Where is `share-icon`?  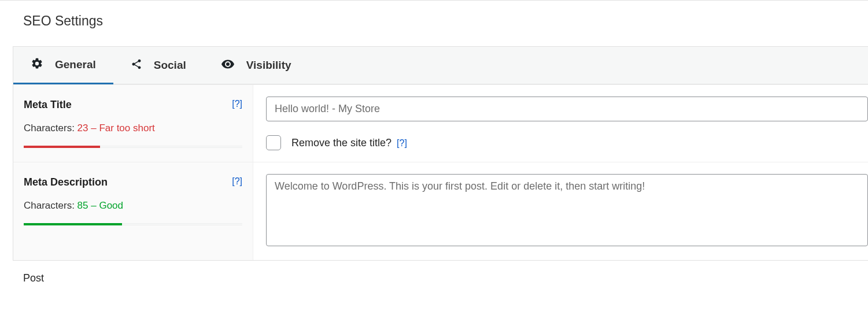 share-icon is located at coordinates (136, 66).